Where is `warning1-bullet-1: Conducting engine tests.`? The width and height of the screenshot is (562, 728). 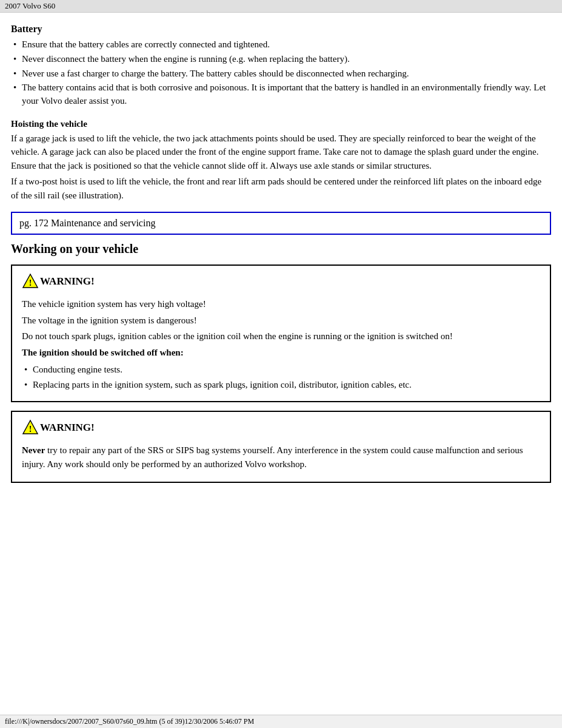 warning1-bullet-1: Conducting engine tests. is located at coordinates (281, 370).